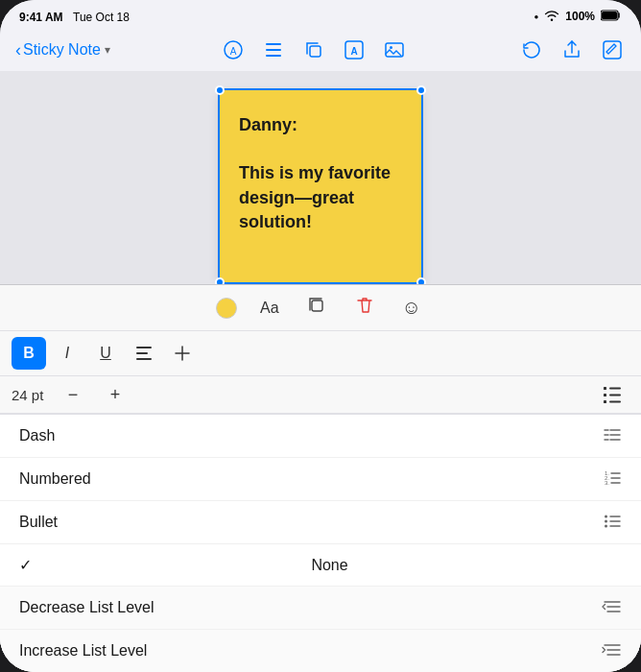  What do you see at coordinates (75, 16) in the screenshot?
I see `status-left: 9:41 AM Tue Oct 18` at bounding box center [75, 16].